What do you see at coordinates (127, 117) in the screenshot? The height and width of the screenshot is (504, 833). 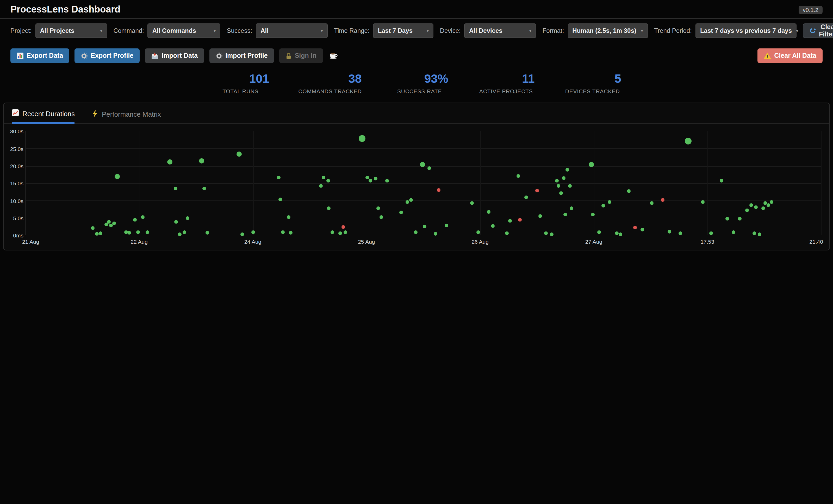 I see `tab-performance-matrix: Performance Matrix` at bounding box center [127, 117].